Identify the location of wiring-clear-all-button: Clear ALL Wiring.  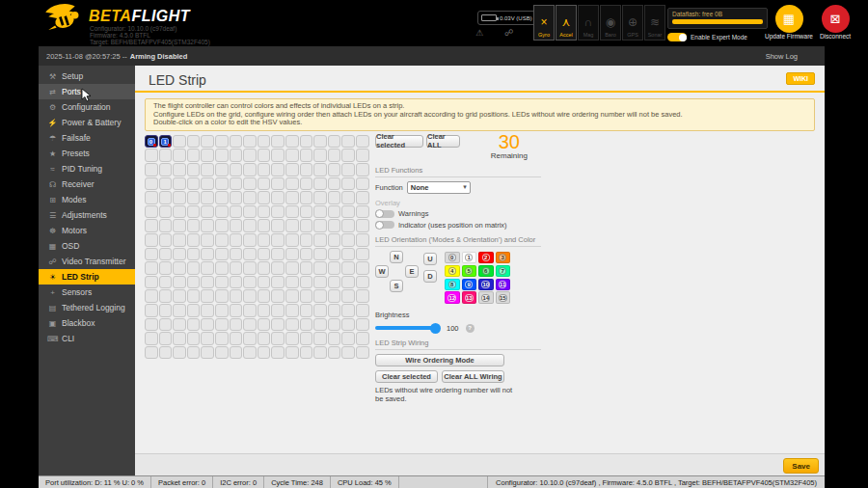
(473, 376).